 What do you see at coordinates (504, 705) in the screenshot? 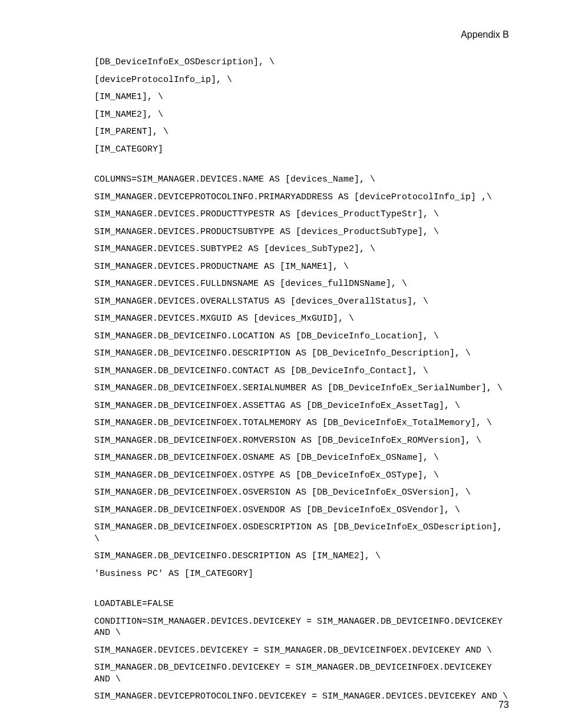
I see `page-number: 73` at bounding box center [504, 705].